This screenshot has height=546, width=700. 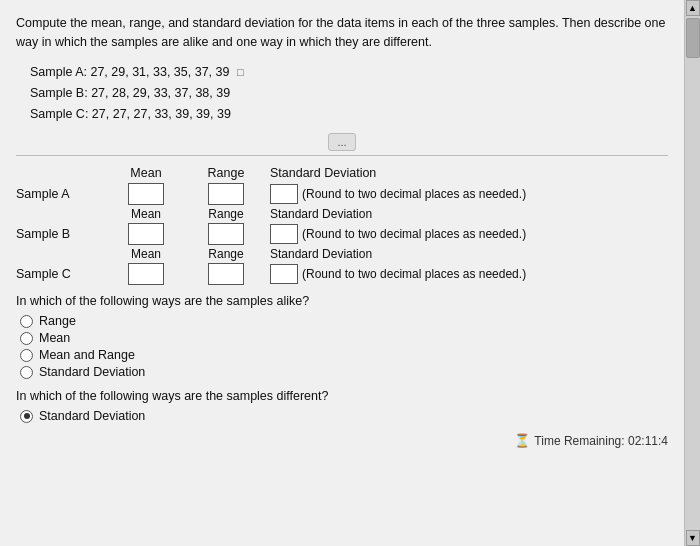 I want to click on alike-radio-mean, so click(x=26, y=338).